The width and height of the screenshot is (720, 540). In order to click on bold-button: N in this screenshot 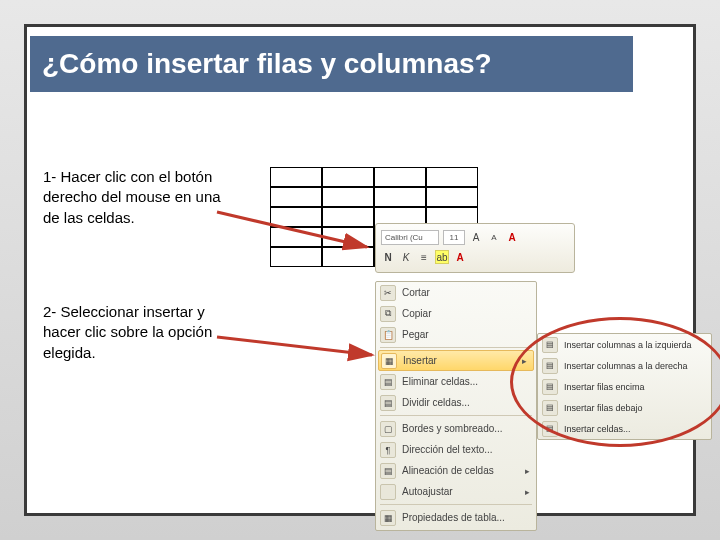, I will do `click(388, 257)`.